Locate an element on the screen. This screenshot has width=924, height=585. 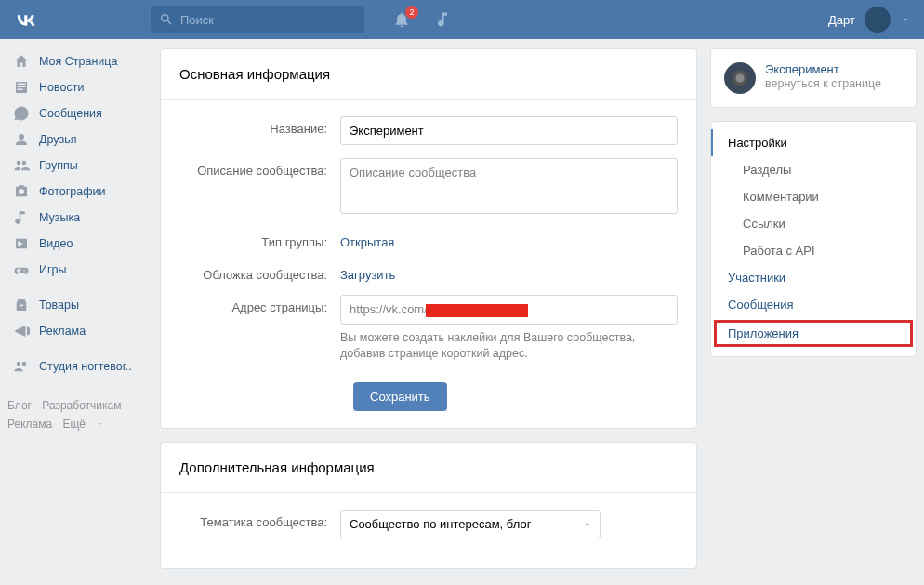
nav-item-msg: Сообщения is located at coordinates (77, 113).